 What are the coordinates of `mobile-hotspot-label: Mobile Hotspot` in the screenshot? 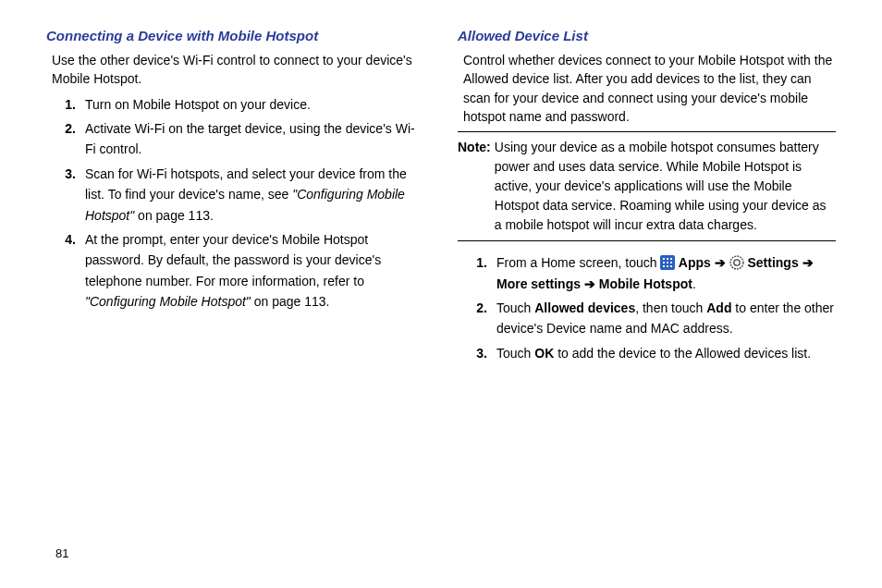 It's located at (645, 284).